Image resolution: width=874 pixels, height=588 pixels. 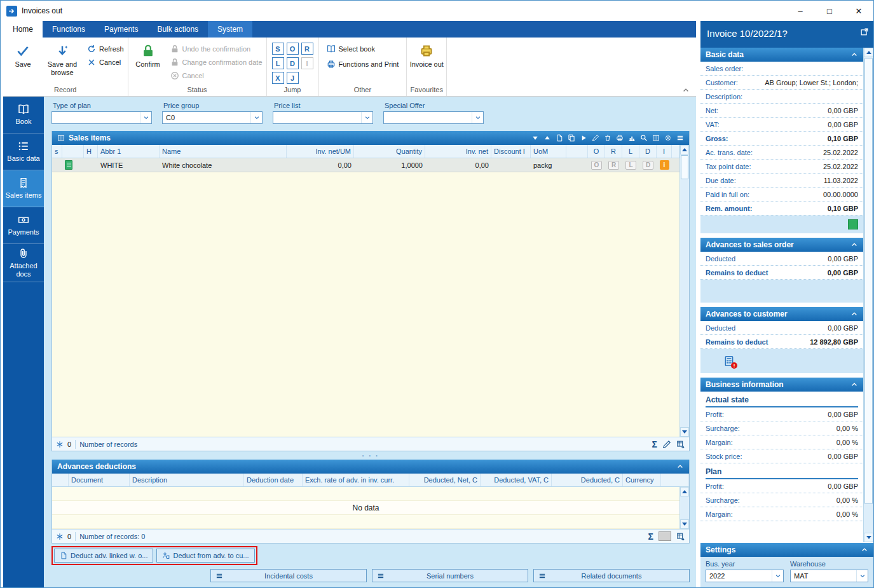 I want to click on jump-r-button: R, so click(x=308, y=48).